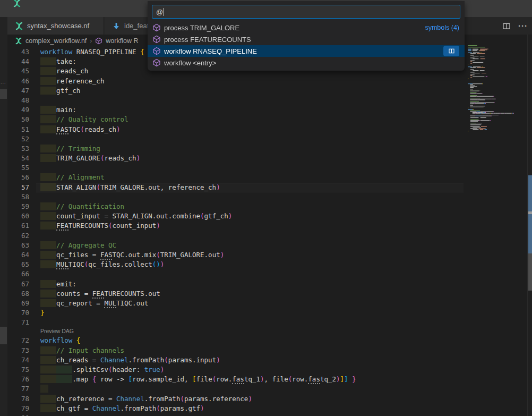 The height and width of the screenshot is (416, 532). Describe the element at coordinates (18, 389) in the screenshot. I see `line-number: 77` at that location.